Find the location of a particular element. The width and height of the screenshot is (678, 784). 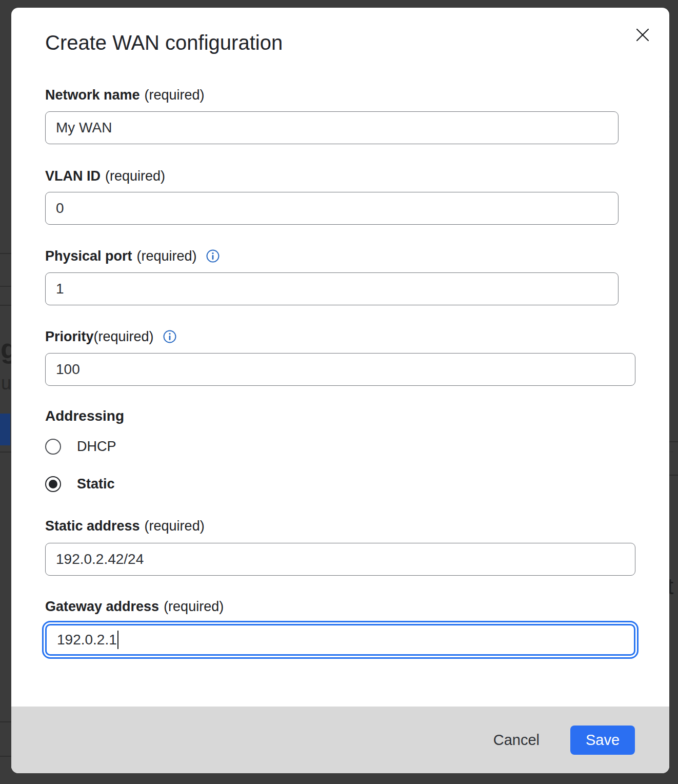

addressing-option-dhcp: DHCP is located at coordinates (81, 446).